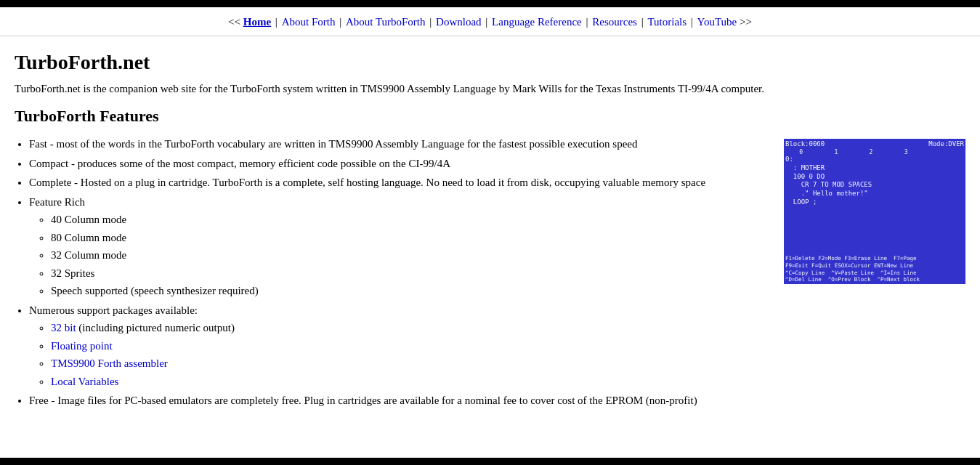  I want to click on top-bar, so click(490, 4).